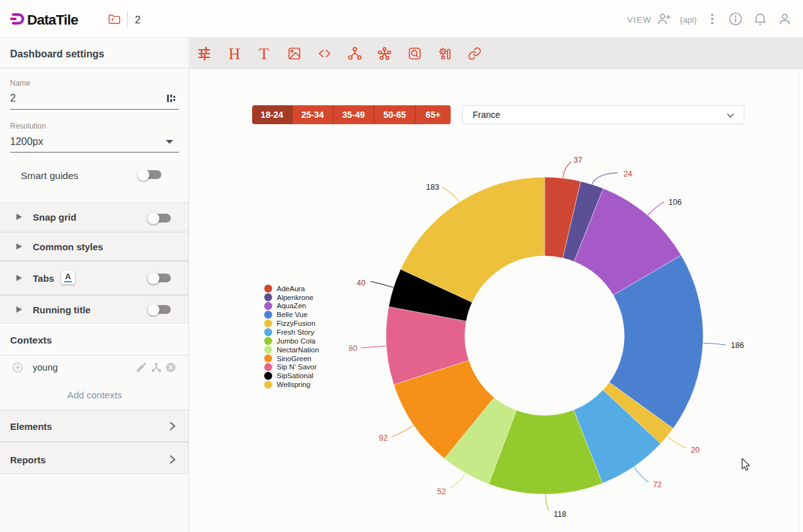  Describe the element at coordinates (442, 492) in the screenshot. I see `svg-text: 52` at that location.